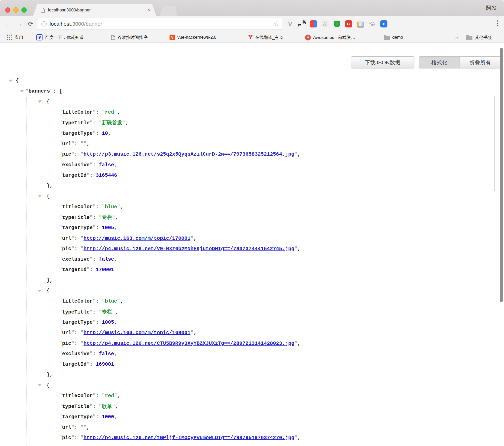 This screenshot has height=446, width=504. I want to click on blue-chevron-icon: », so click(384, 24).